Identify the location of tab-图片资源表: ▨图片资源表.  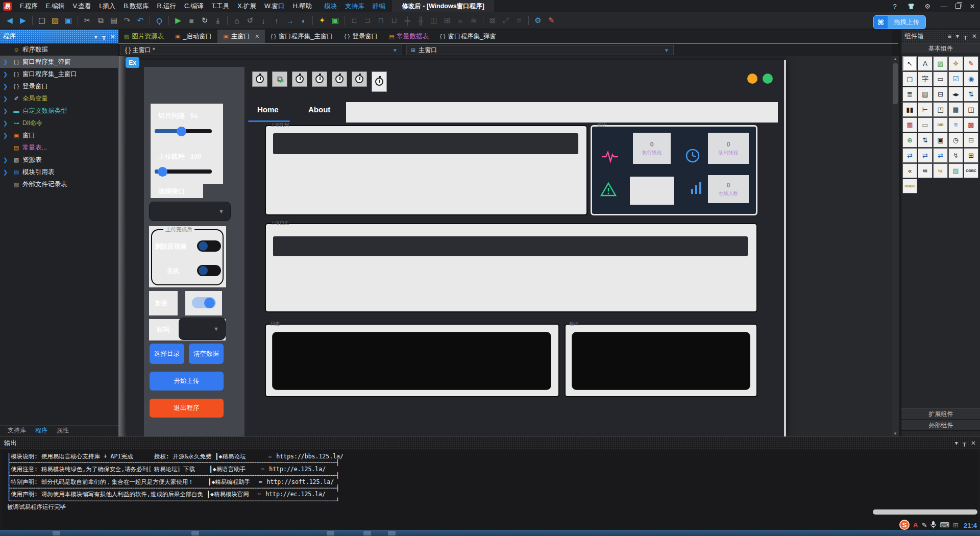
(144, 36).